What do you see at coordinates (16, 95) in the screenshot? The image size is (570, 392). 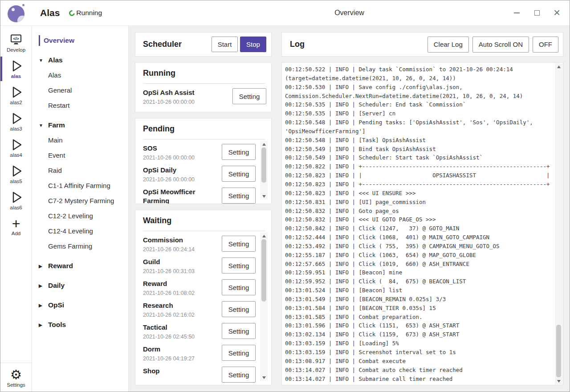 I see `rail-instance-alas2: alas2` at bounding box center [16, 95].